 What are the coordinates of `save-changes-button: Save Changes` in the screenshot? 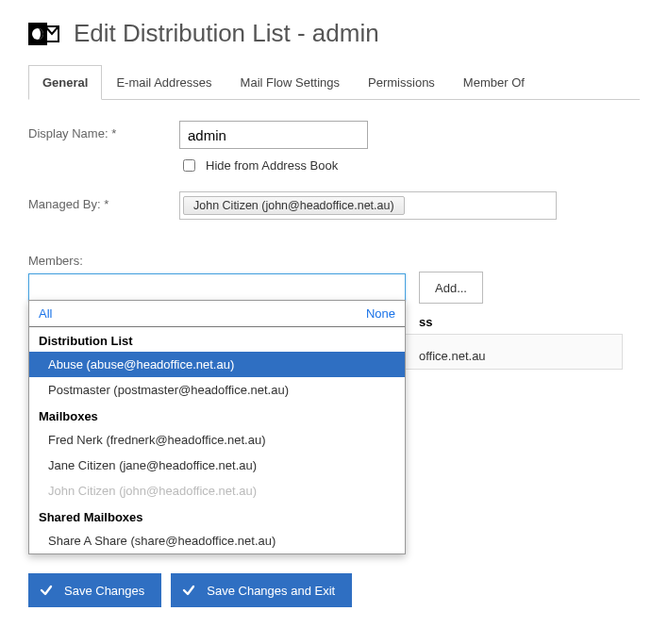 It's located at (94, 590).